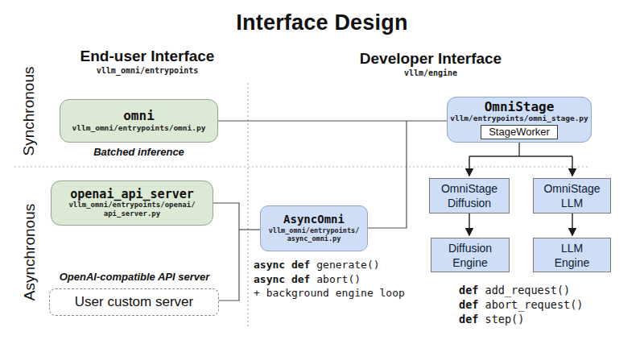 The width and height of the screenshot is (644, 340). Describe the element at coordinates (132, 214) in the screenshot. I see `openai-api-server-path-line2: api_server.py` at that location.